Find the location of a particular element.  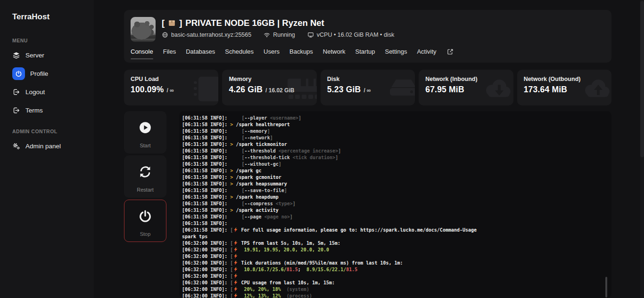

console-line: [06:31:58 INFO]: > /spark gc is located at coordinates (393, 171).